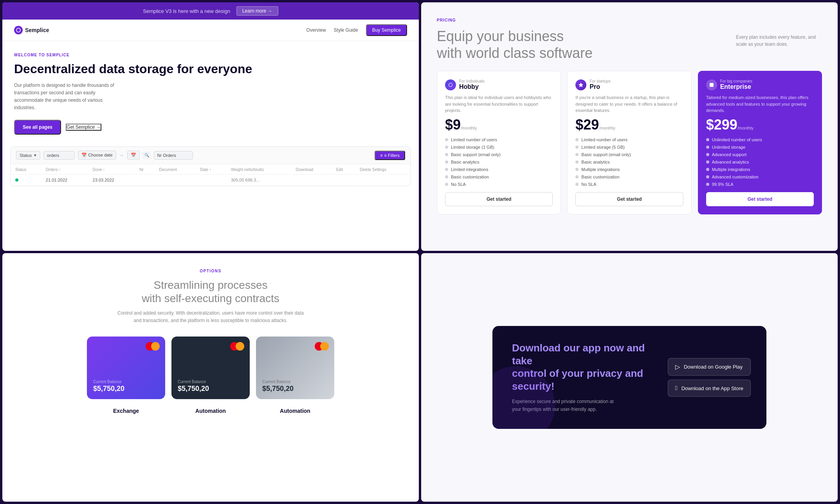 This screenshot has height=504, width=840. Describe the element at coordinates (186, 11) in the screenshot. I see `topbar-text: Semplice V3 is here with a new design` at that location.